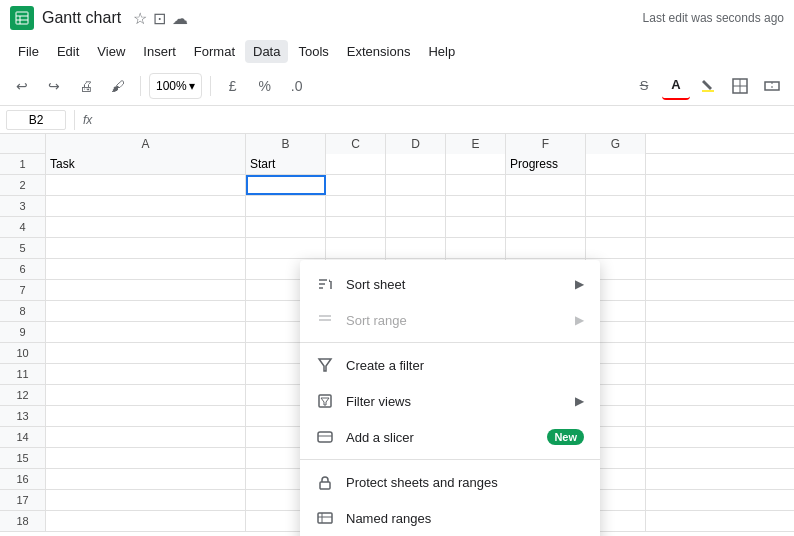 Image resolution: width=794 pixels, height=536 pixels. What do you see at coordinates (397, 164) in the screenshot?
I see `table-row: 1 Task Start Progress` at bounding box center [397, 164].